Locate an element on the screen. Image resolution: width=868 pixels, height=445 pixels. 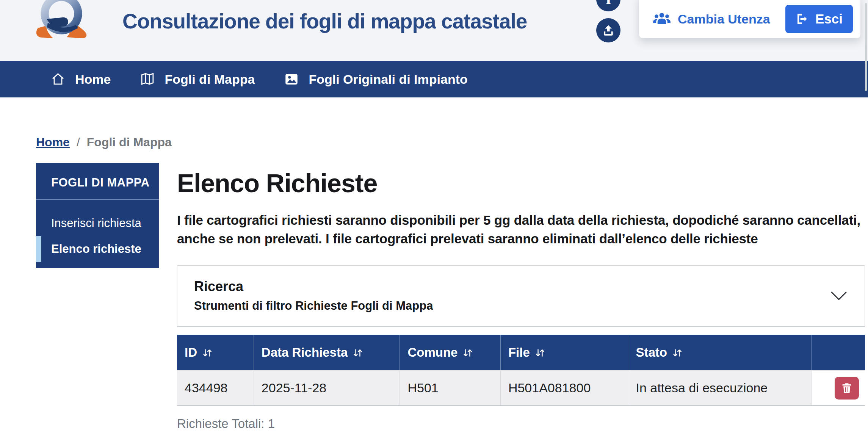
sidebar-item-inserisci-richiesta: Inserisci richiesta is located at coordinates (97, 223).